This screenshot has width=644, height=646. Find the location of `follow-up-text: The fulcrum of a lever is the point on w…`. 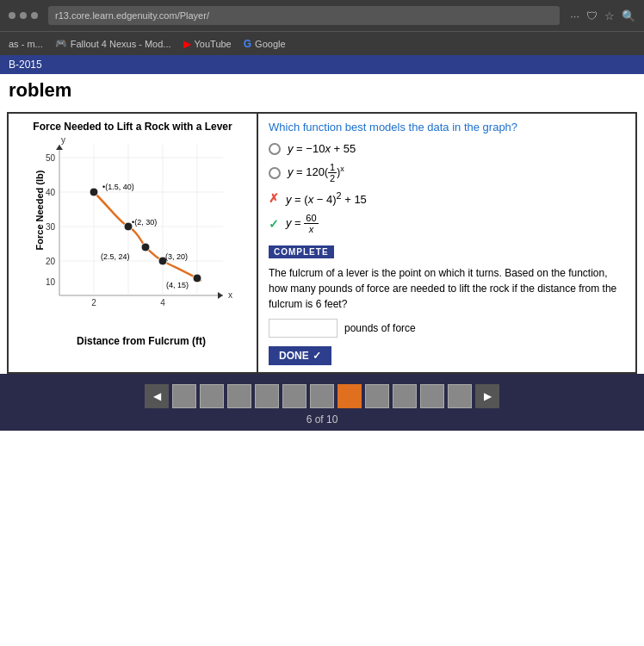

follow-up-text: The fulcrum of a lever is the point on w… is located at coordinates (447, 289).